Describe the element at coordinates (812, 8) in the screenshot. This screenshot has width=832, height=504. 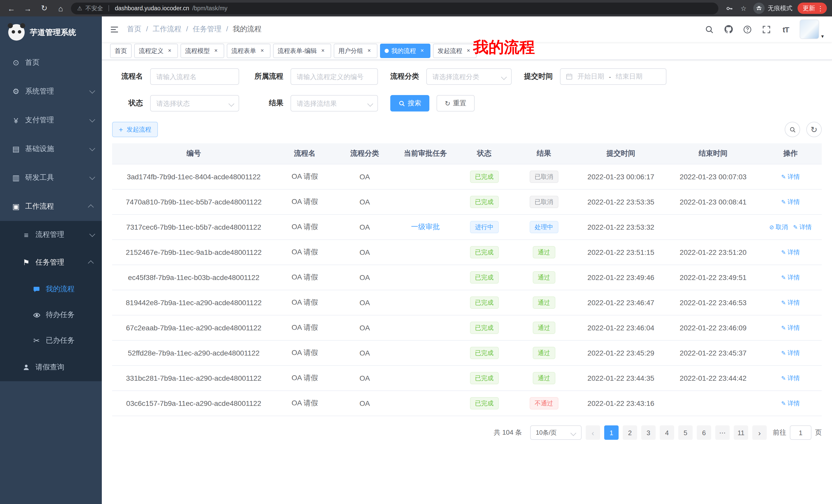
I see `update-button: 更新 ⋮` at that location.